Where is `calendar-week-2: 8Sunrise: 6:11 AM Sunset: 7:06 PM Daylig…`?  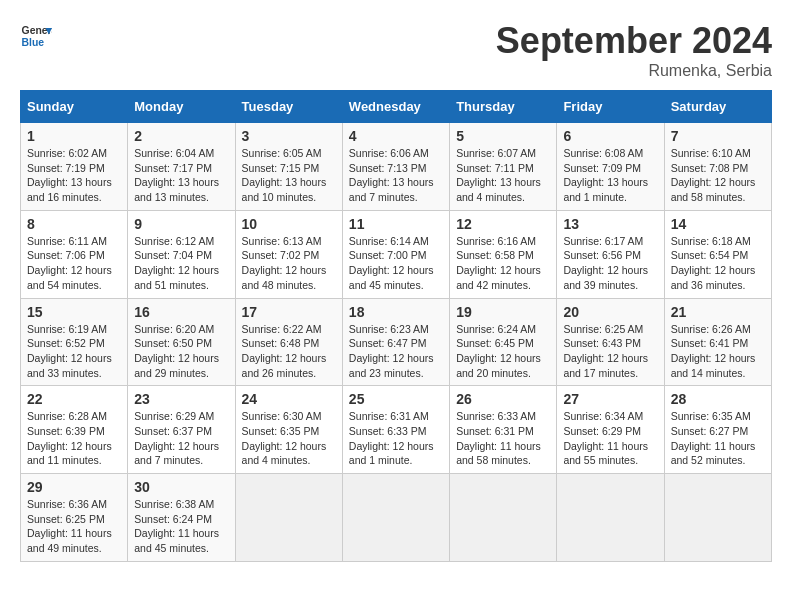
calendar-week-2: 8Sunrise: 6:11 AM Sunset: 7:06 PM Daylig… is located at coordinates (396, 254).